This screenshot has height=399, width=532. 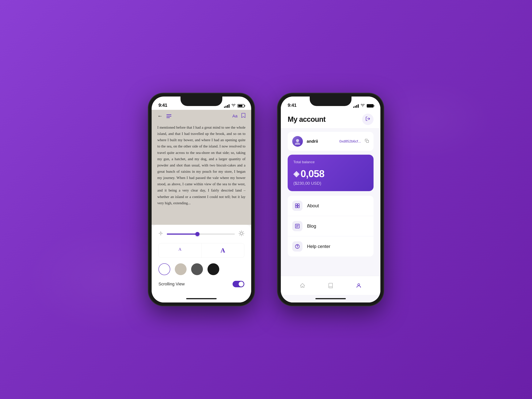 What do you see at coordinates (313, 206) in the screenshot?
I see `about-label: About` at bounding box center [313, 206].